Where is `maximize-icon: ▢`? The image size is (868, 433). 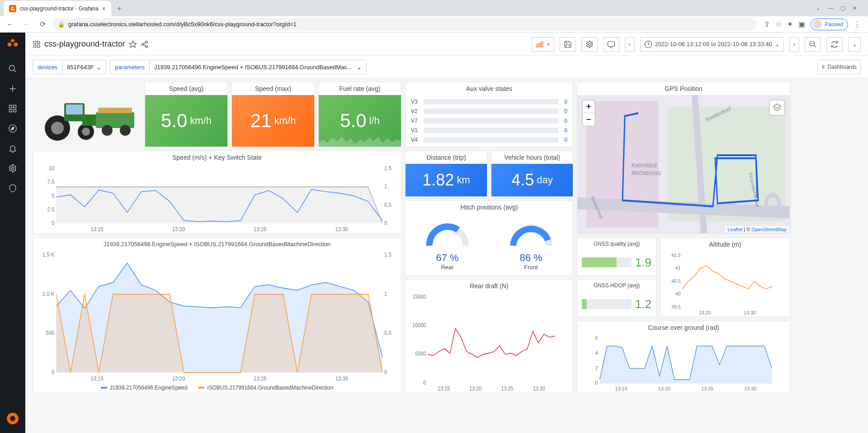
maximize-icon: ▢ is located at coordinates (843, 8).